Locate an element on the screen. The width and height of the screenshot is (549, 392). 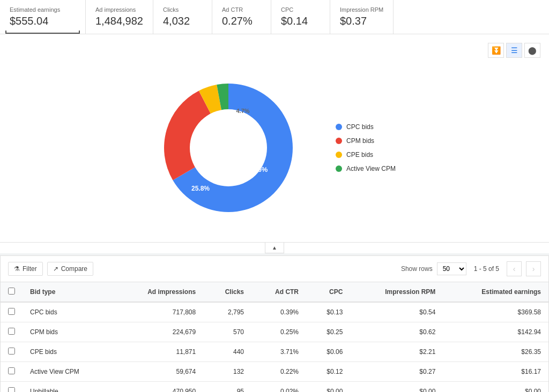
filter-label: Filter is located at coordinates (30, 269).